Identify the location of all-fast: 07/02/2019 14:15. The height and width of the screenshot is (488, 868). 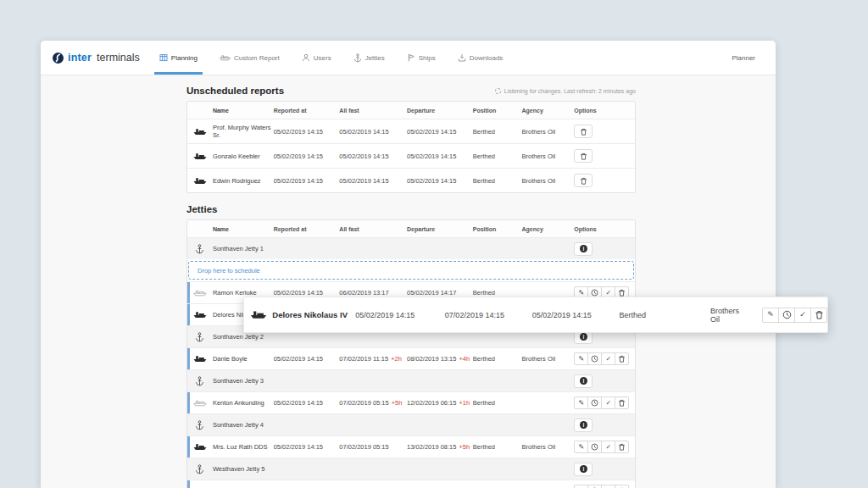
(488, 315).